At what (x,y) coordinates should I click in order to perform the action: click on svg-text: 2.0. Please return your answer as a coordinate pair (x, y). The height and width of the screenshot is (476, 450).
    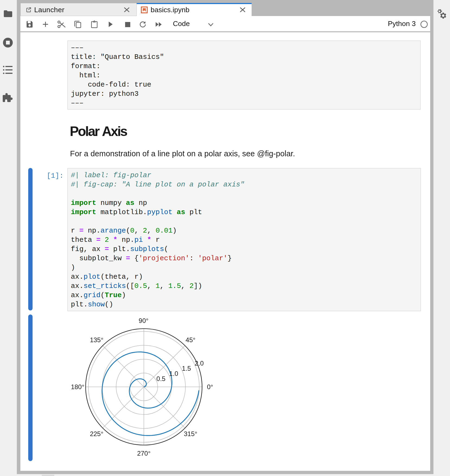
    Looking at the image, I should click on (199, 363).